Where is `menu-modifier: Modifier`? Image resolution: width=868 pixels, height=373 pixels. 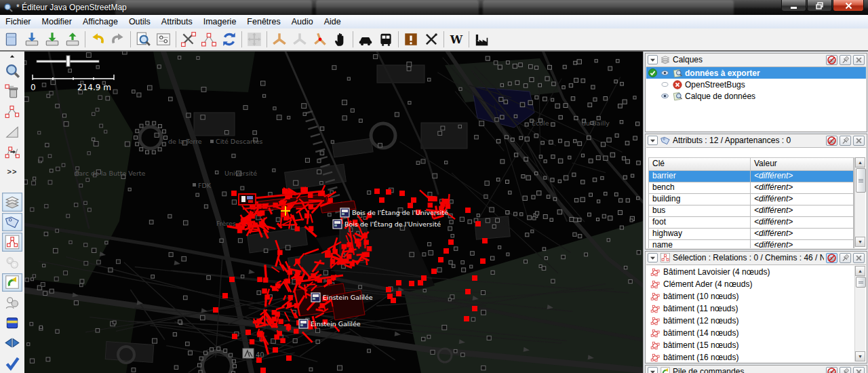
menu-modifier: Modifier is located at coordinates (57, 22).